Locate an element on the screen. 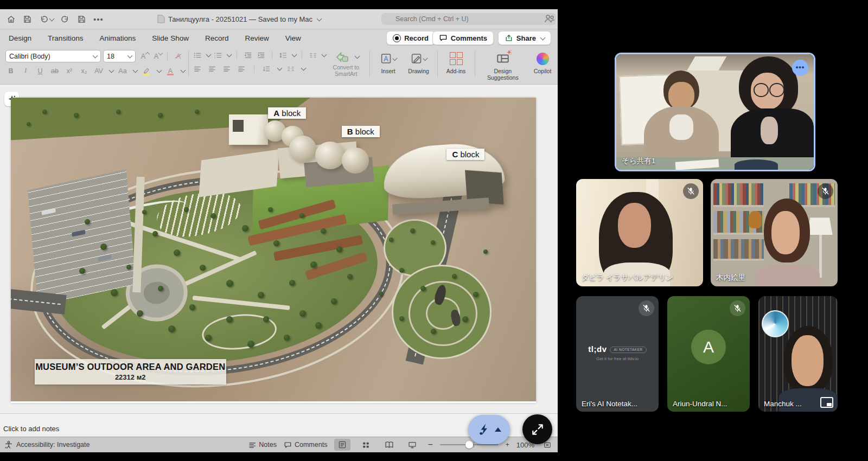 This screenshot has width=868, height=461. tab-design: Design is located at coordinates (20, 38).